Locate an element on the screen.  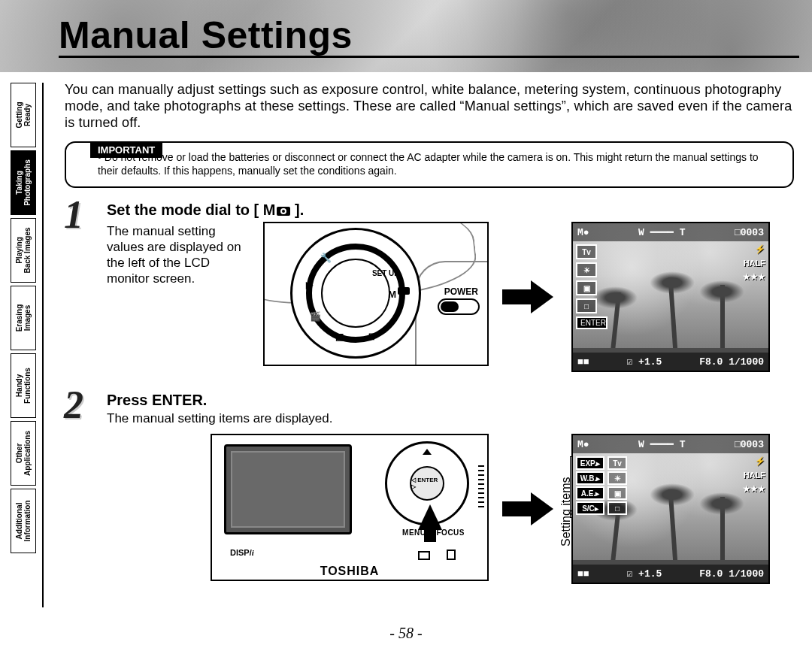
power-switch is located at coordinates (459, 307).